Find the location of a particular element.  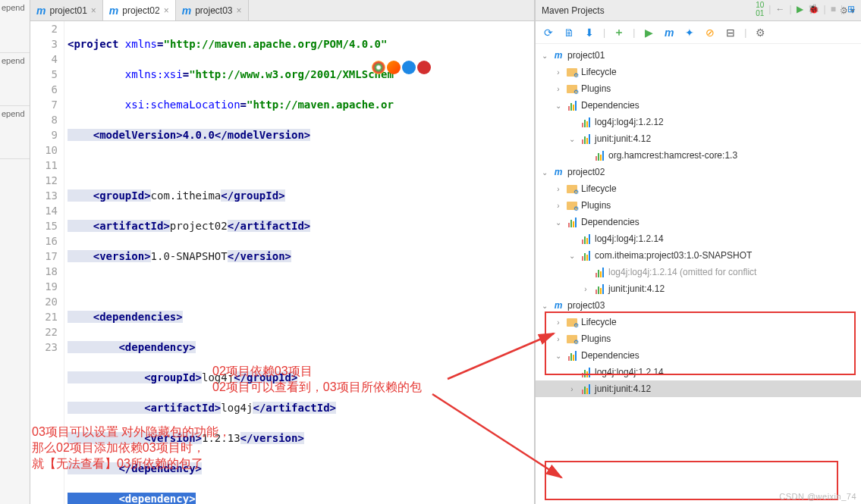

tab-project02: m project02 × is located at coordinates (140, 11).